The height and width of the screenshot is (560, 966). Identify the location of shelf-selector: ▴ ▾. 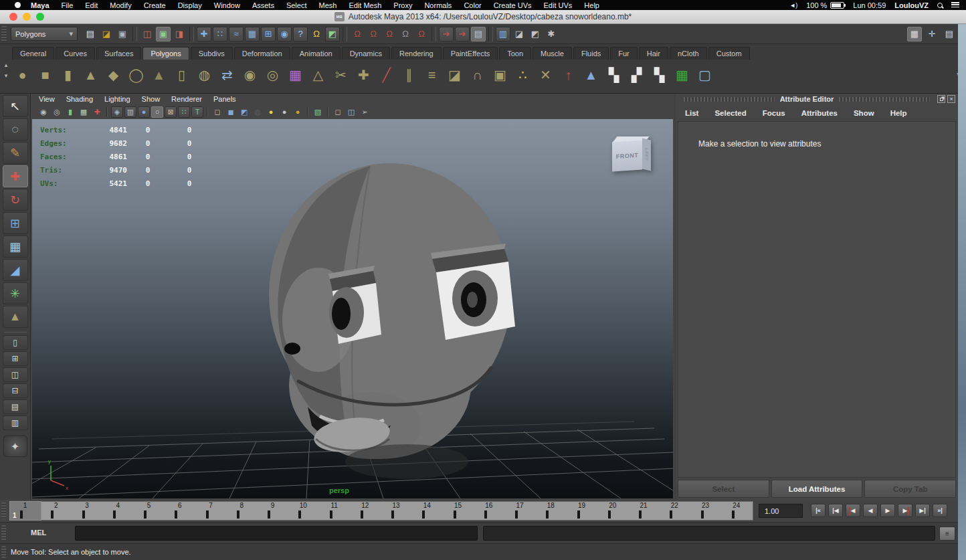
(6, 70).